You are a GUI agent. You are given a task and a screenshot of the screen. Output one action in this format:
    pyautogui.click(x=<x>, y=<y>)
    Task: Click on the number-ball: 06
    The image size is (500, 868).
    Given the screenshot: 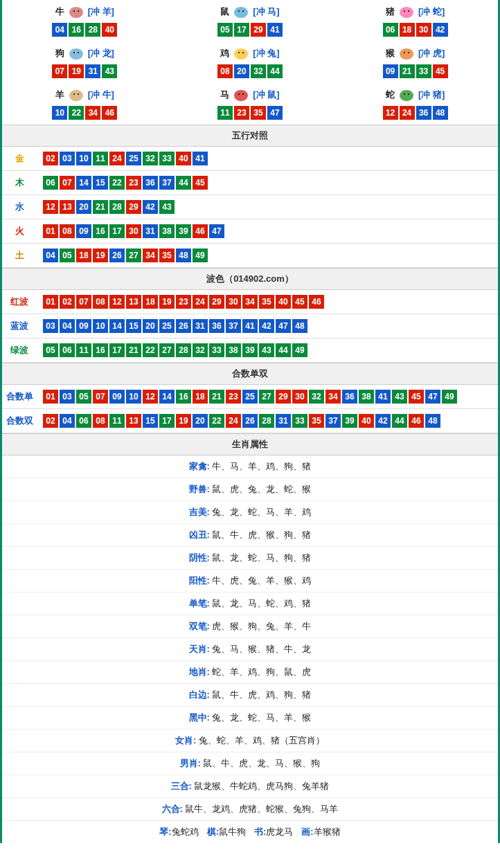 What is the action you would take?
    pyautogui.click(x=67, y=350)
    